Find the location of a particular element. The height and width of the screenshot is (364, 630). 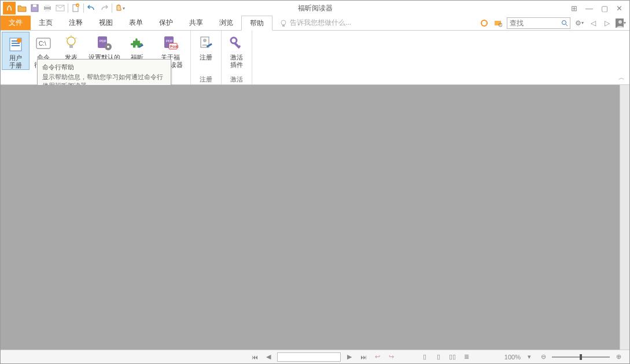

last-page-icon: ⏭ is located at coordinates (363, 357).